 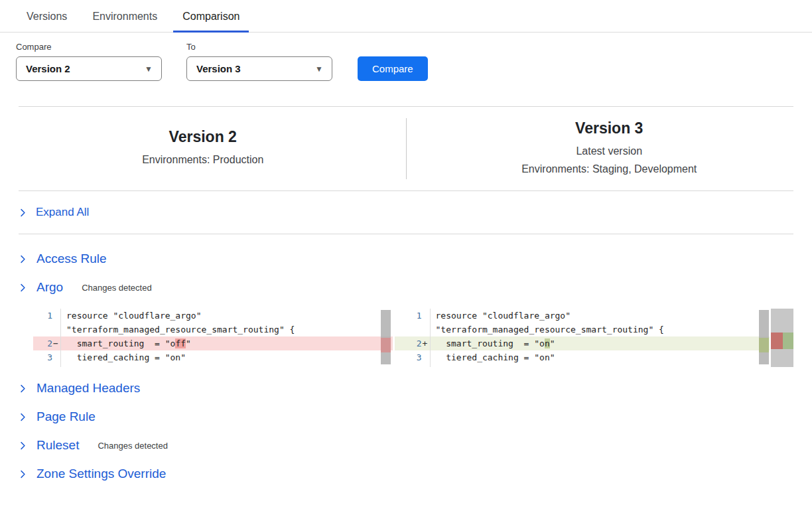 I want to click on diff-line: 2− smart_routing = "off", so click(x=213, y=344).